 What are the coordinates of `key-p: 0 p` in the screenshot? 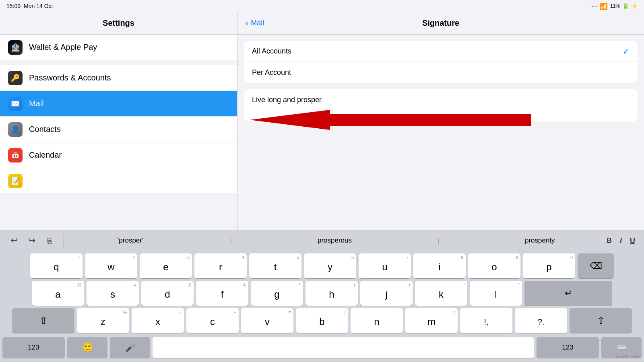 It's located at (549, 266).